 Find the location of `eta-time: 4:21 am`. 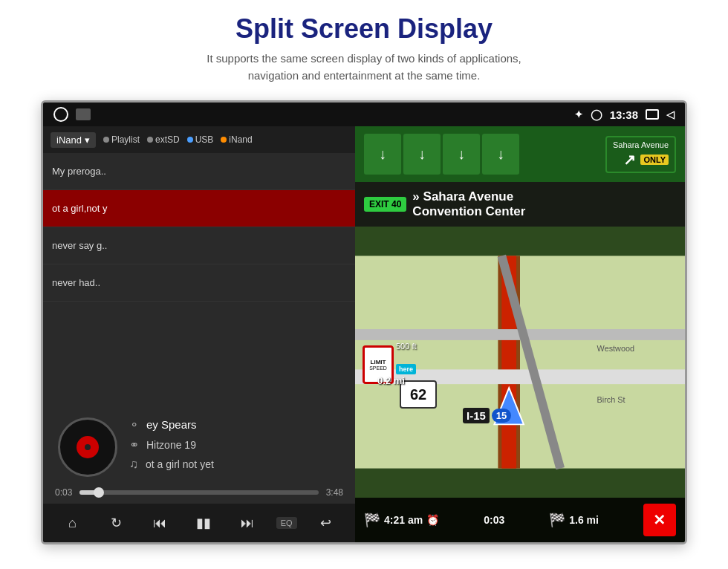

eta-time: 4:21 am is located at coordinates (403, 520).